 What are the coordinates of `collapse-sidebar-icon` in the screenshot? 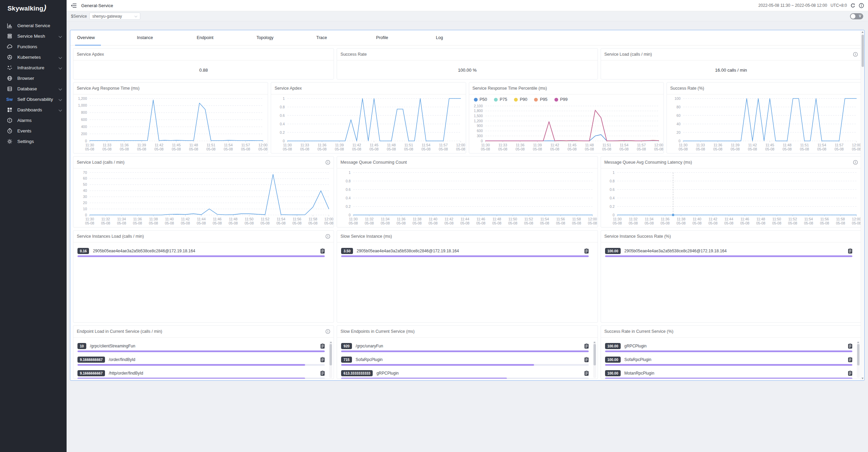 It's located at (74, 5).